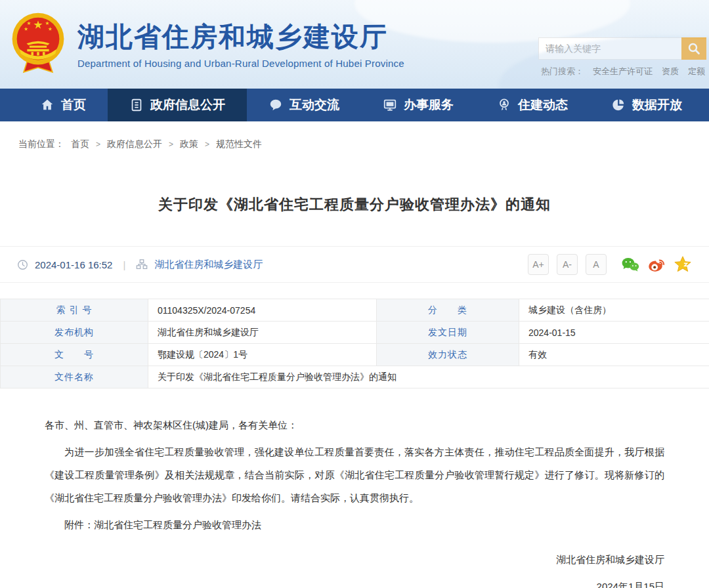 This screenshot has width=709, height=588. I want to click on pie-chart-icon, so click(618, 105).